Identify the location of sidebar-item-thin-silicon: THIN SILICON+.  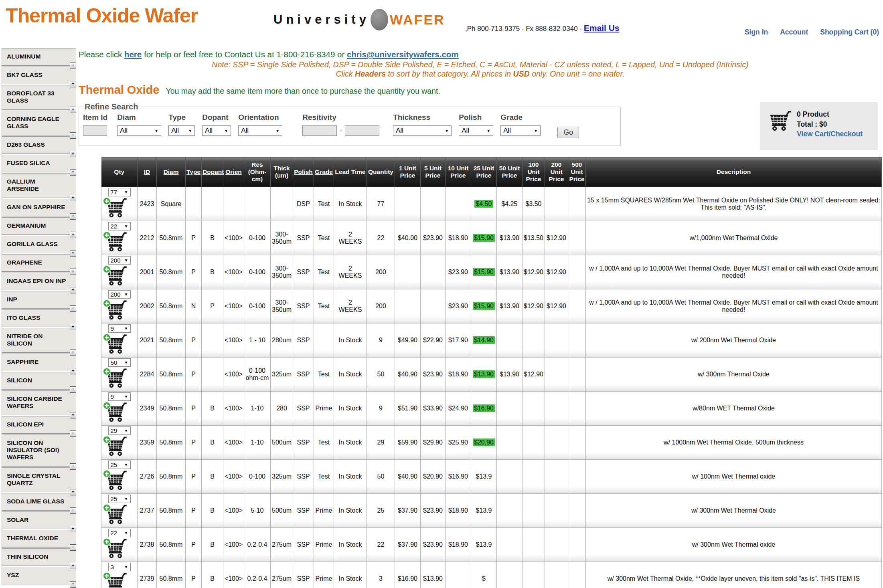
(39, 557).